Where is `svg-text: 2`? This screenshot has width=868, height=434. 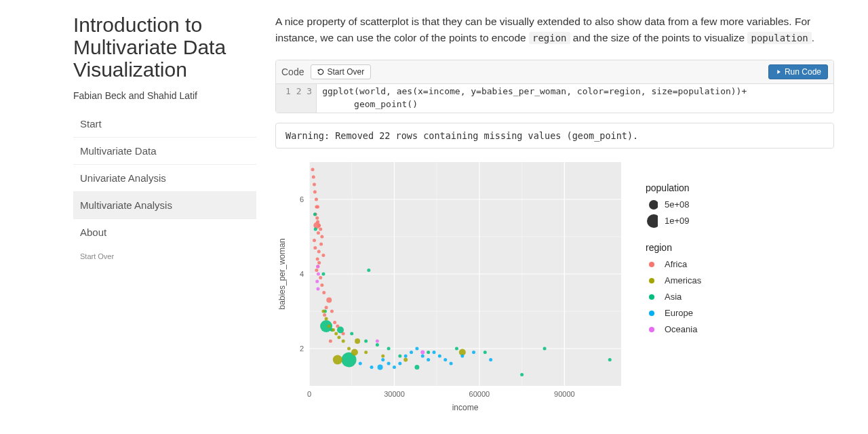
svg-text: 2 is located at coordinates (302, 349).